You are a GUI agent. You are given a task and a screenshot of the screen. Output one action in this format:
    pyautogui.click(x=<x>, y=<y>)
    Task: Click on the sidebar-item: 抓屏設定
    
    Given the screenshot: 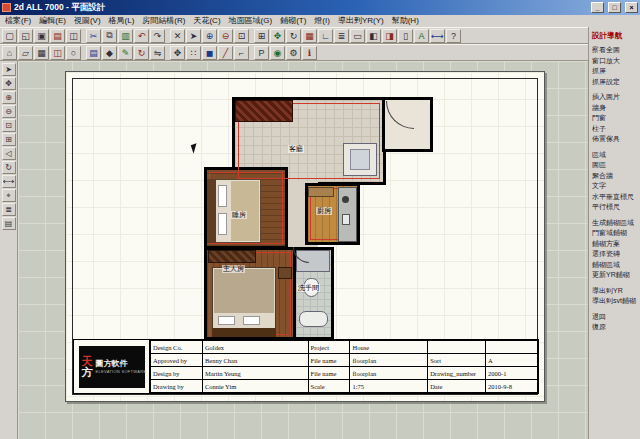 What is the action you would take?
    pyautogui.click(x=614, y=82)
    